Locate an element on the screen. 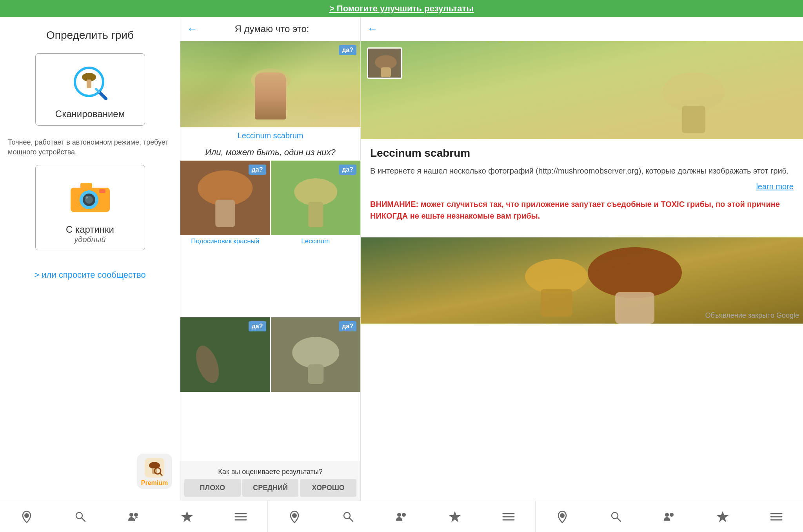 This screenshot has width=803, height=532. rate-medium-button: СРЕДНИЙ is located at coordinates (271, 488).